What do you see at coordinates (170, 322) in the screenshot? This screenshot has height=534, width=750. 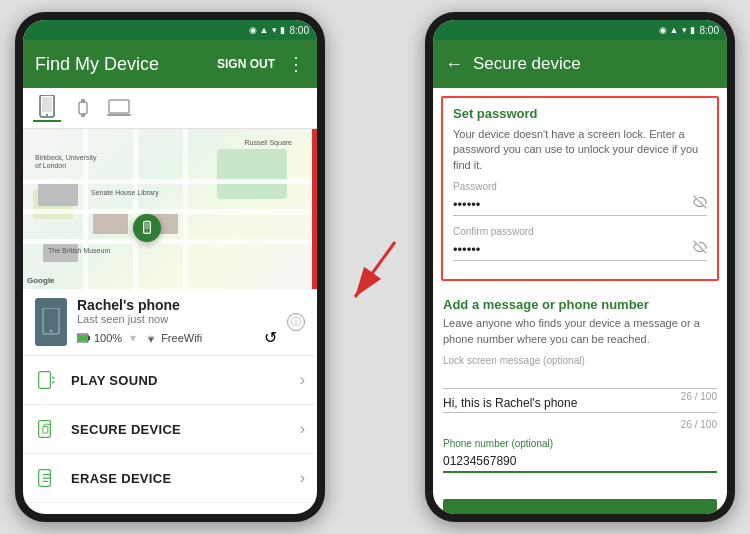 I see `device-info-section: Rachel's phone Last seen just now 100% ▾…` at bounding box center [170, 322].